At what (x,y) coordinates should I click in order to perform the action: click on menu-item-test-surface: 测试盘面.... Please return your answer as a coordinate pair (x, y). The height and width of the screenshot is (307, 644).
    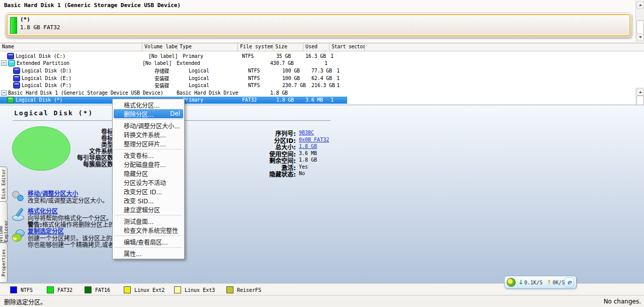
    Looking at the image, I should click on (148, 221).